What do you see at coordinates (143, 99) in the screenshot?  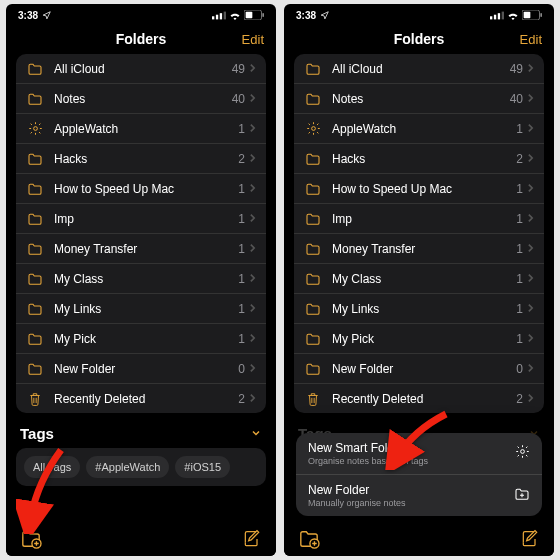 I see `folder-name: Notes` at bounding box center [143, 99].